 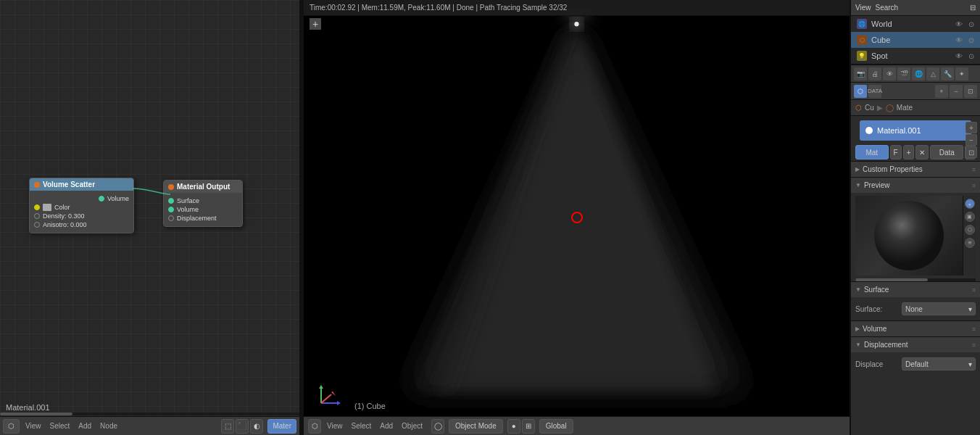 I want to click on outliner-view-label: View, so click(x=863, y=7).